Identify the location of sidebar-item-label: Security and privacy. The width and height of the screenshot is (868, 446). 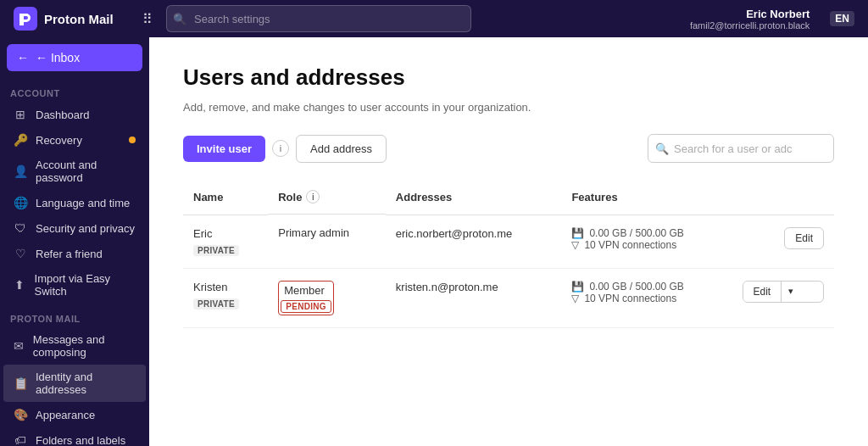
(85, 229).